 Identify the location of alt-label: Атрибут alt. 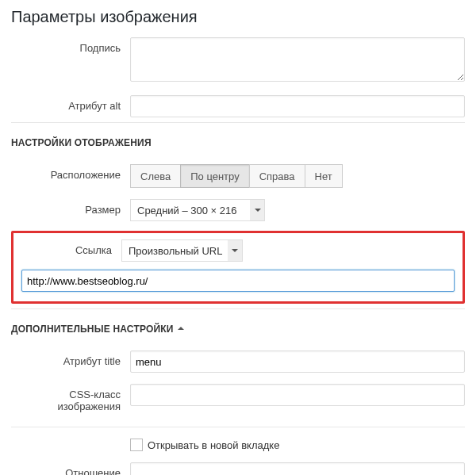
(71, 103).